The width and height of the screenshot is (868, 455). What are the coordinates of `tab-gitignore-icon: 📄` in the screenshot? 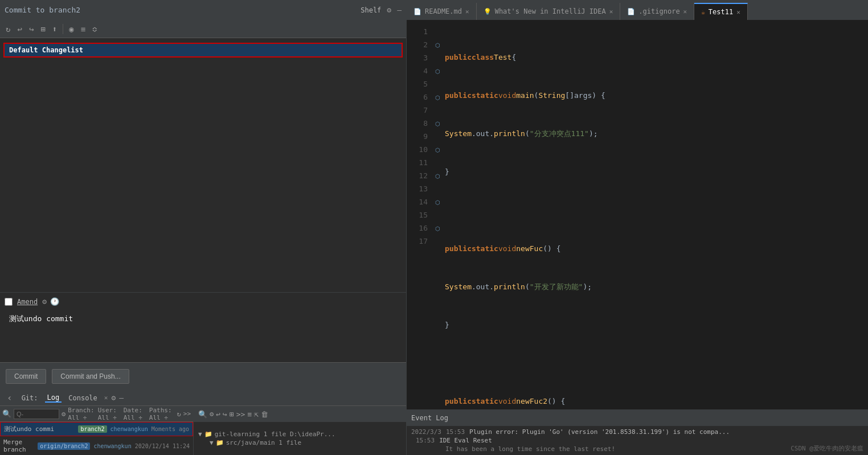 It's located at (631, 11).